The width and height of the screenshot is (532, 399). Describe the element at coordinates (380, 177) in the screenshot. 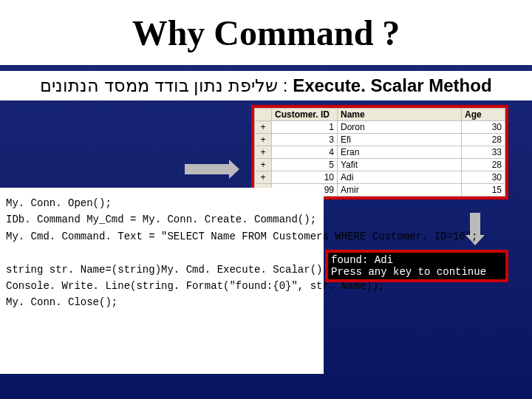

I see `table-row: + 10 Adi 30` at that location.